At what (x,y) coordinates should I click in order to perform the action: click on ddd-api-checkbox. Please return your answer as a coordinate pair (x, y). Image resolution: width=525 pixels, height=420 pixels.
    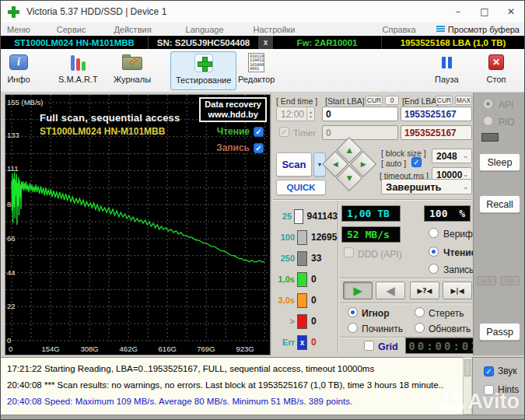
    Looking at the image, I should click on (348, 252).